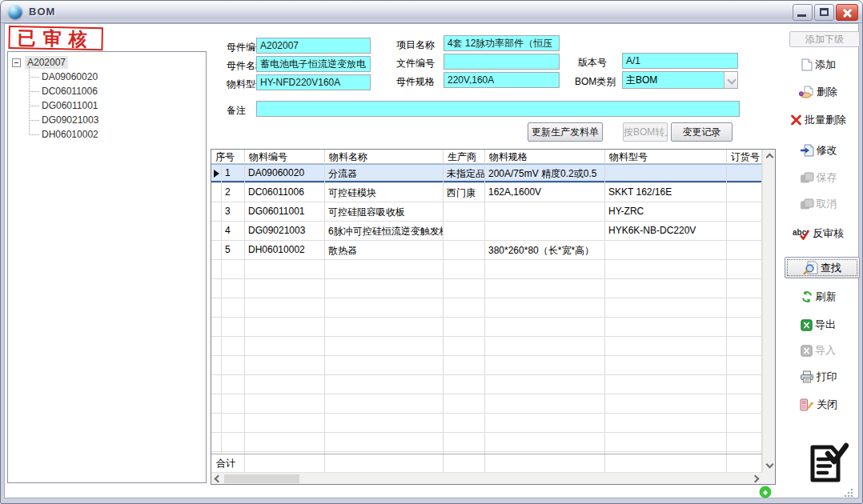 This screenshot has width=863, height=504. Describe the element at coordinates (818, 150) in the screenshot. I see `modify-button: 修改` at that location.